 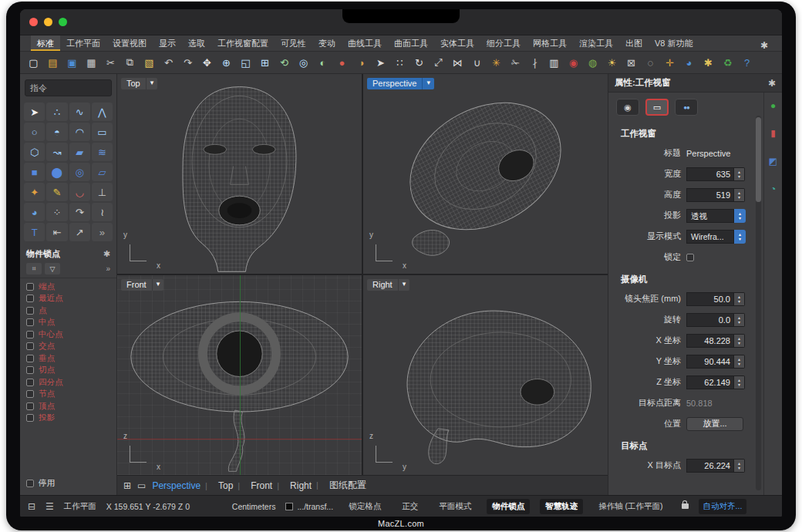 What do you see at coordinates (710, 195) in the screenshot?
I see `height-value: 519` at bounding box center [710, 195].